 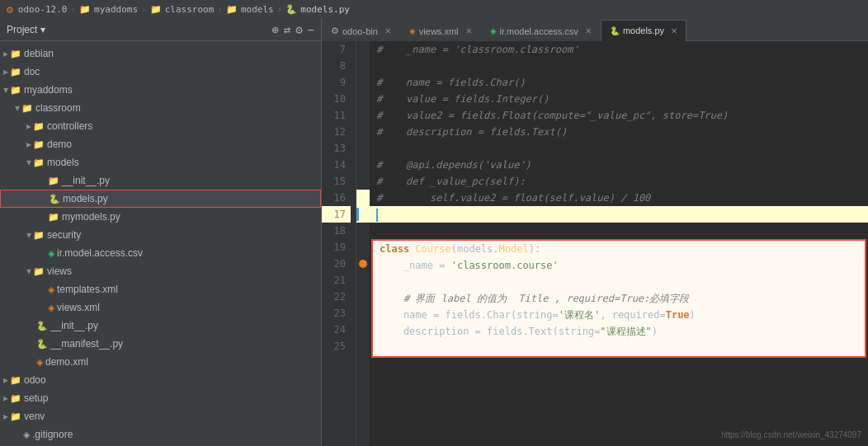 What do you see at coordinates (541, 31) in the screenshot?
I see `tab-ir-model-access: ◈ ir.model.access.csv ✕` at bounding box center [541, 31].